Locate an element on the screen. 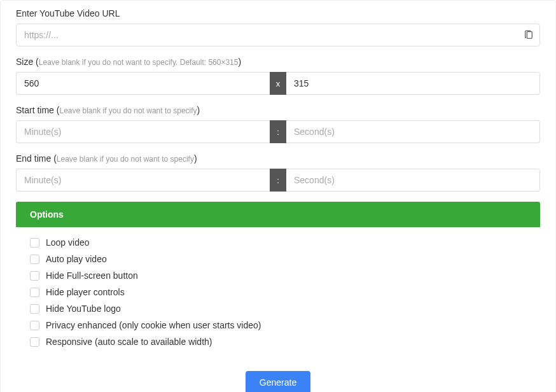 Image resolution: width=556 pixels, height=392 pixels. end-time-prefix: End time ( is located at coordinates (36, 158).